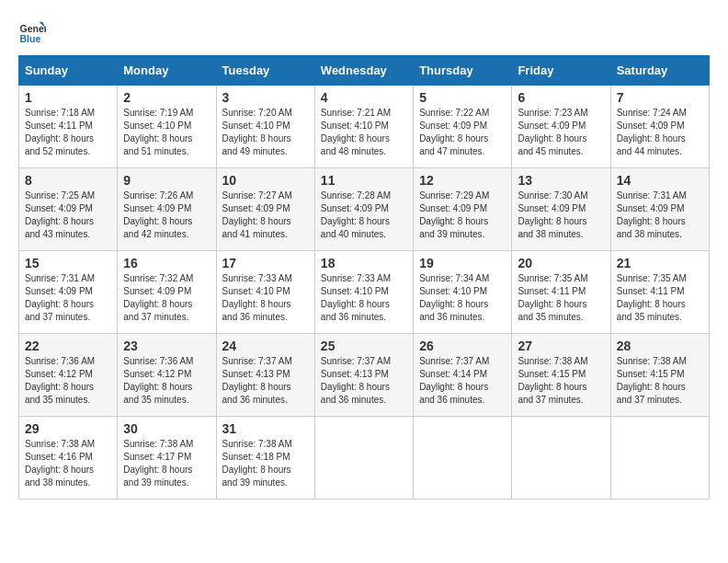 This screenshot has width=728, height=563. What do you see at coordinates (68, 293) in the screenshot?
I see `calendar-cell: 15Sunrise: 7:31 AMSunset: 4:09 PMDayligh…` at bounding box center [68, 293].